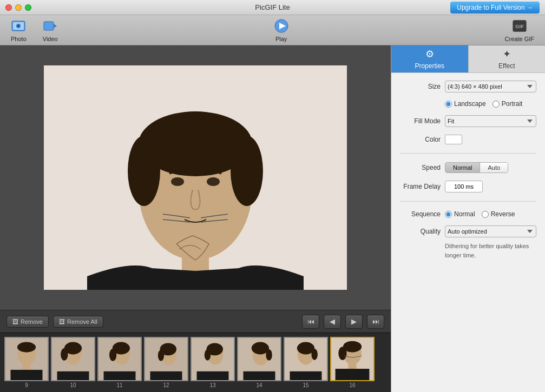 Image resolution: width=545 pixels, height=392 pixels. Describe the element at coordinates (468, 168) in the screenshot. I see `speed-row: Speed Normal Auto` at that location.